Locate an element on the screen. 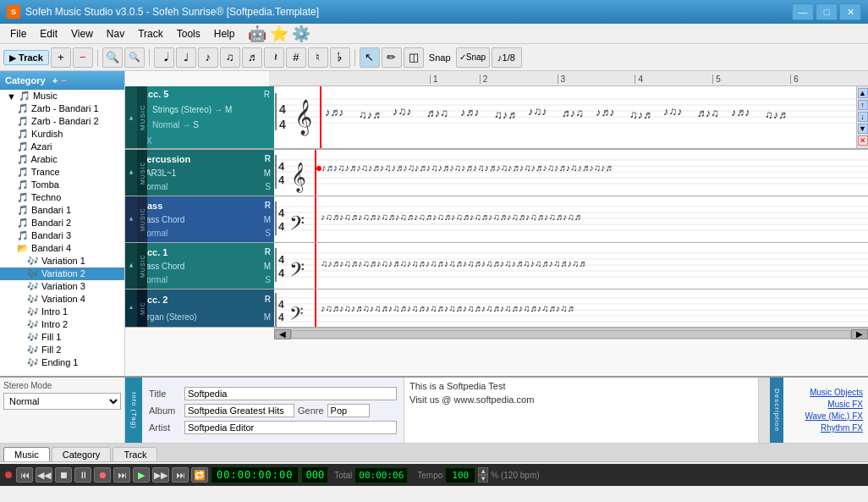 This screenshot has height=502, width=868. music-objects-btn: Music Objects is located at coordinates (826, 393).